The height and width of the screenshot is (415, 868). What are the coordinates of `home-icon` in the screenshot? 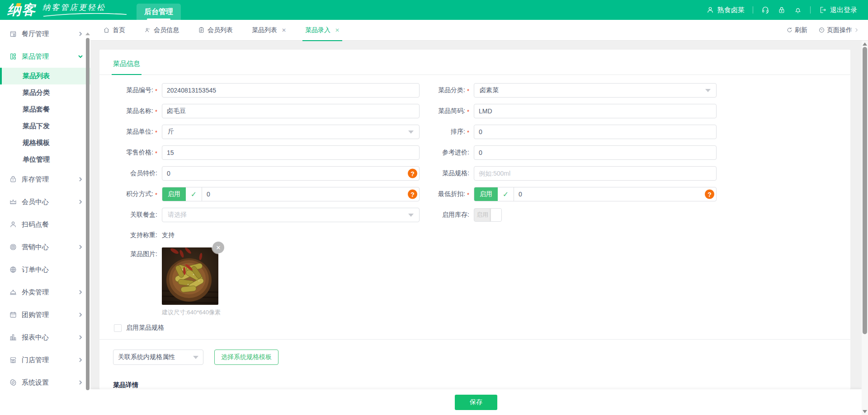 It's located at (107, 30).